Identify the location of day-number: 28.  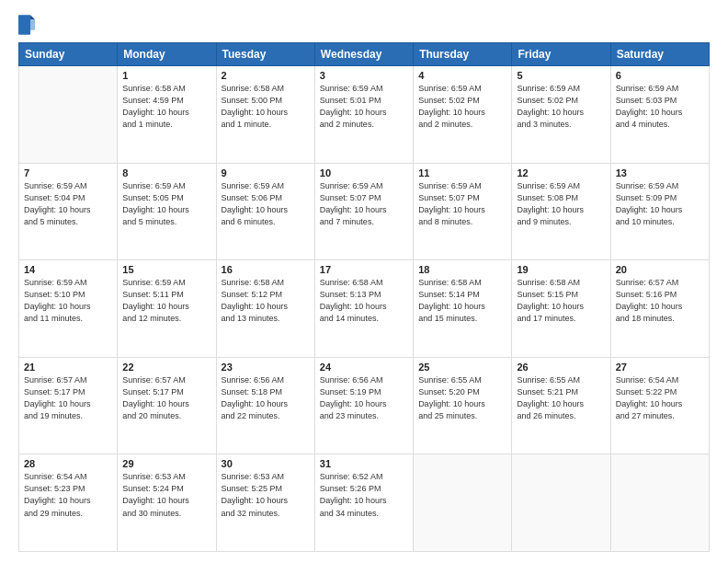
(68, 464).